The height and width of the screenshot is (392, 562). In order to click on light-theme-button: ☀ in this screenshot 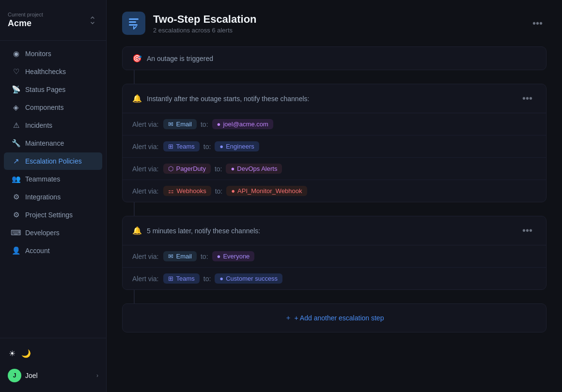, I will do `click(12, 353)`.